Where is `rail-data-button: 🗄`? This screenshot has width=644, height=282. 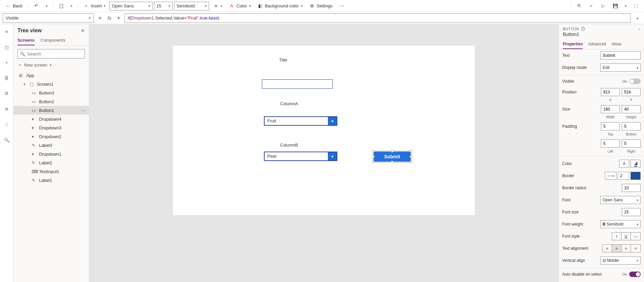 rail-data-button: 🗄 is located at coordinates (7, 78).